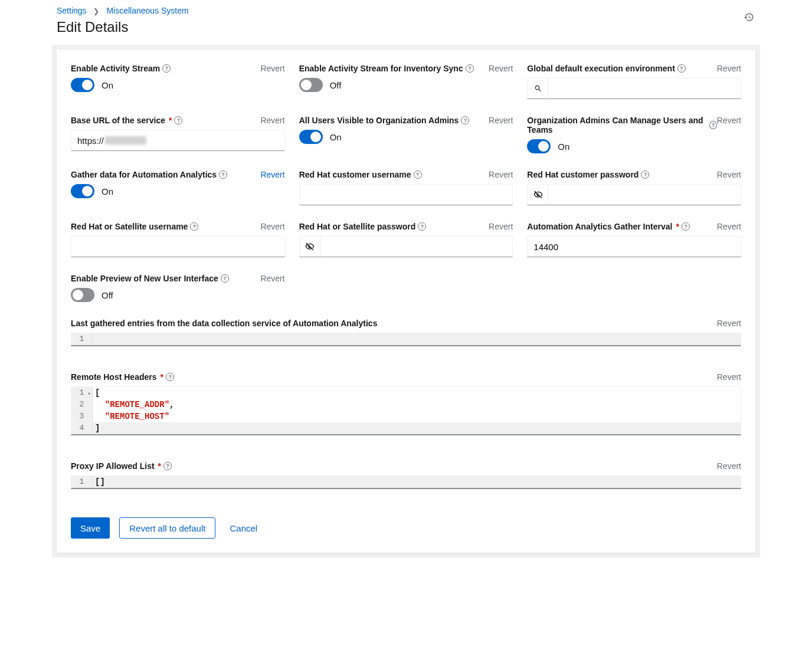 The width and height of the screenshot is (812, 656). Describe the element at coordinates (90, 528) in the screenshot. I see `save-button: Save` at that location.